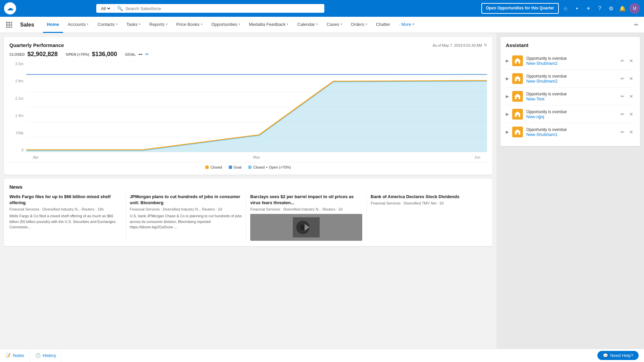  What do you see at coordinates (133, 25) in the screenshot?
I see `nav-item-tasks: Tasks ▾` at bounding box center [133, 25].